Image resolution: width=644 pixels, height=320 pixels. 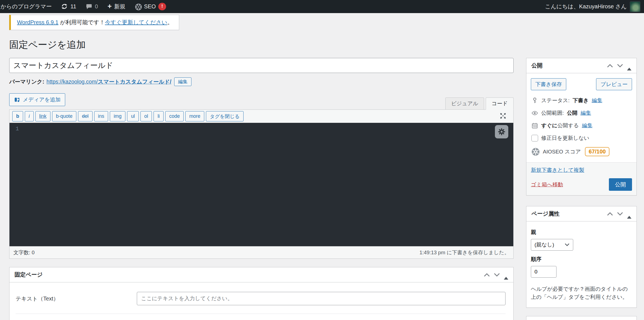 I want to click on publish-button: 公開, so click(x=620, y=184).